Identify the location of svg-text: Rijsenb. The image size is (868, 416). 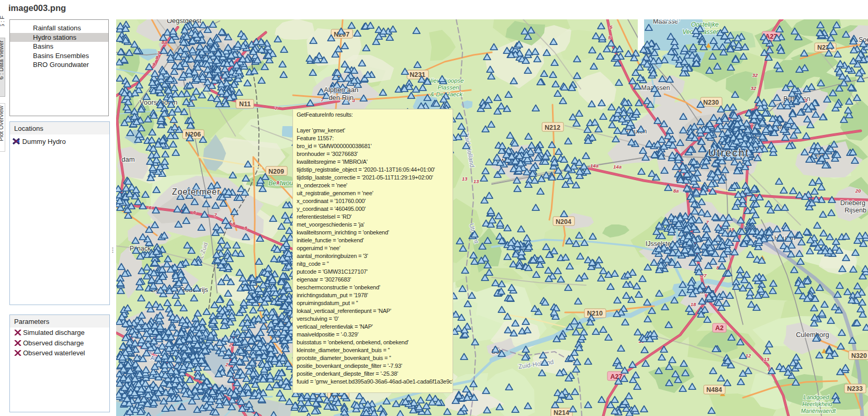
(855, 210).